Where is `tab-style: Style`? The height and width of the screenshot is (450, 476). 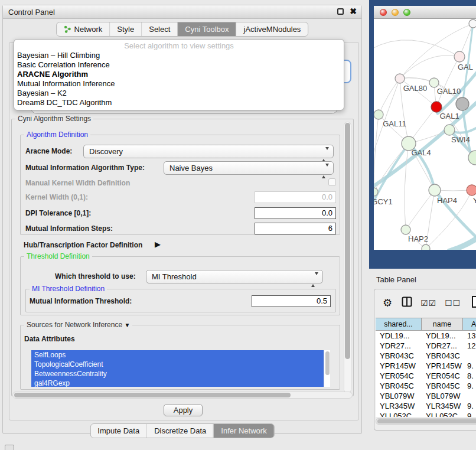 tab-style: Style is located at coordinates (125, 30).